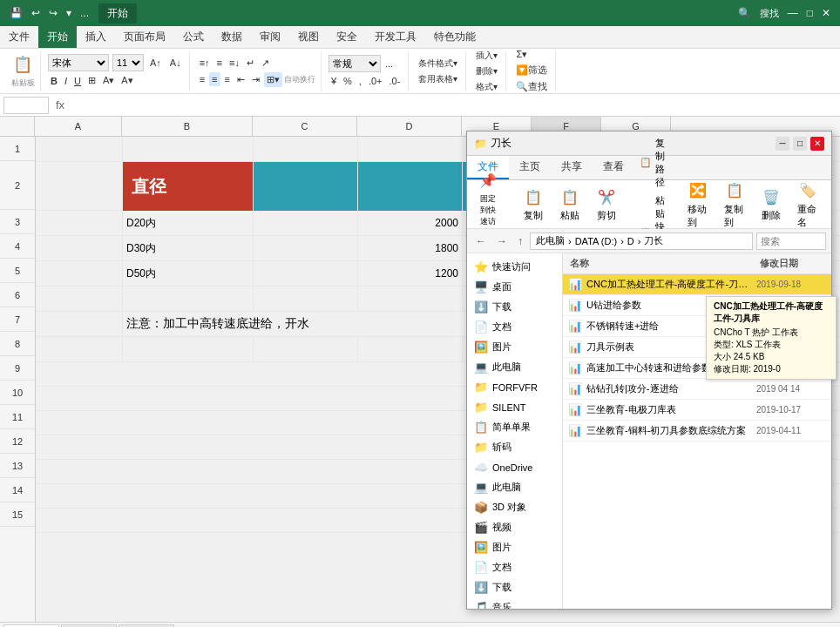 The width and height of the screenshot is (840, 627). I want to click on tab-dev: 开发工具, so click(396, 37).